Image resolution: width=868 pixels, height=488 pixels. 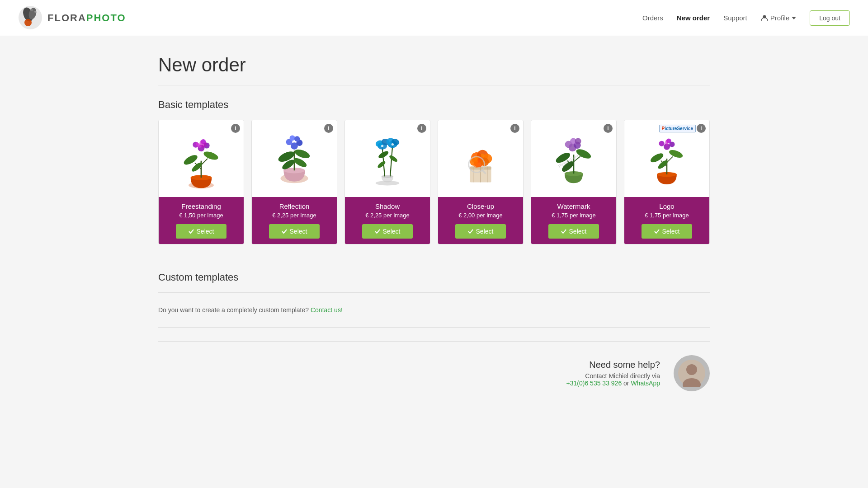 What do you see at coordinates (294, 182) in the screenshot?
I see `template-card-reflection: i` at bounding box center [294, 182].